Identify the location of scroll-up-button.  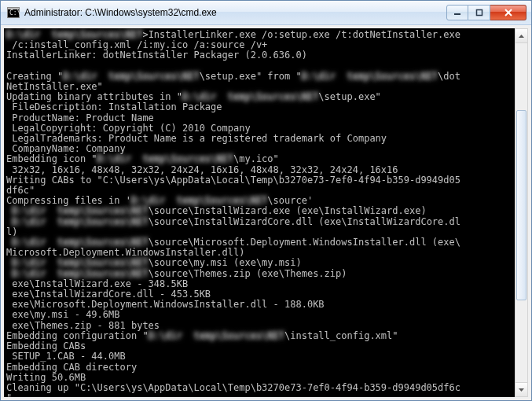
(522, 36).